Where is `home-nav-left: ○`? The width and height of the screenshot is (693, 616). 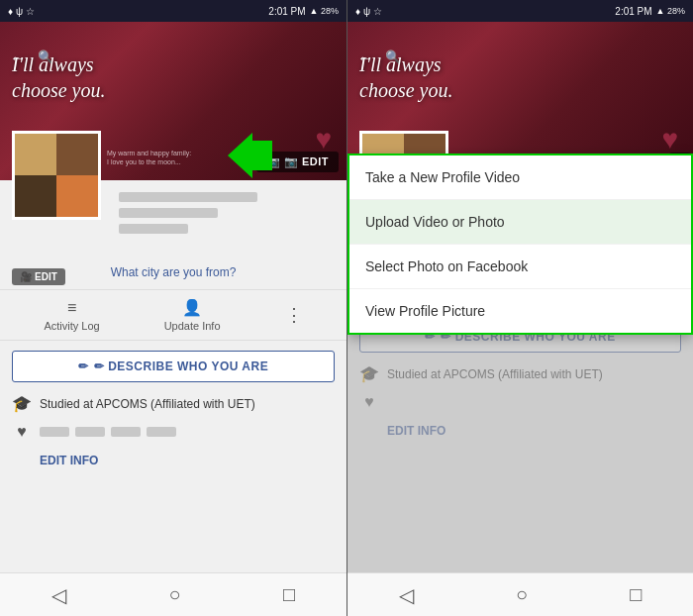
home-nav-left: ○ is located at coordinates (174, 594).